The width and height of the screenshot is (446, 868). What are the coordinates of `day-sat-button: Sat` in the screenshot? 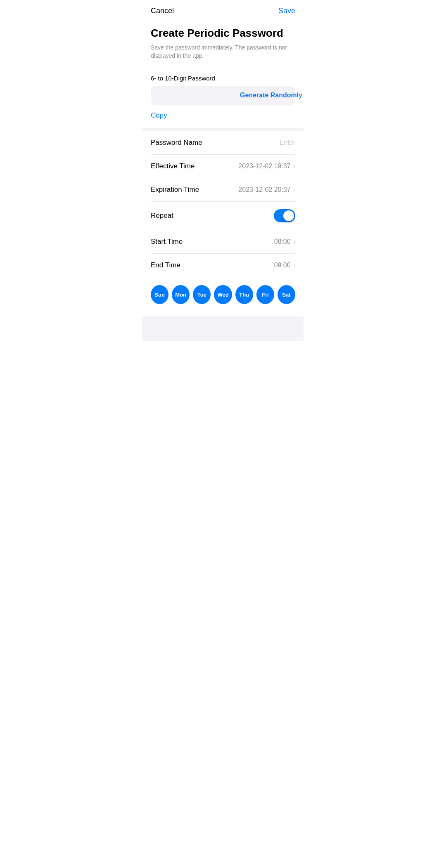 It's located at (287, 295).